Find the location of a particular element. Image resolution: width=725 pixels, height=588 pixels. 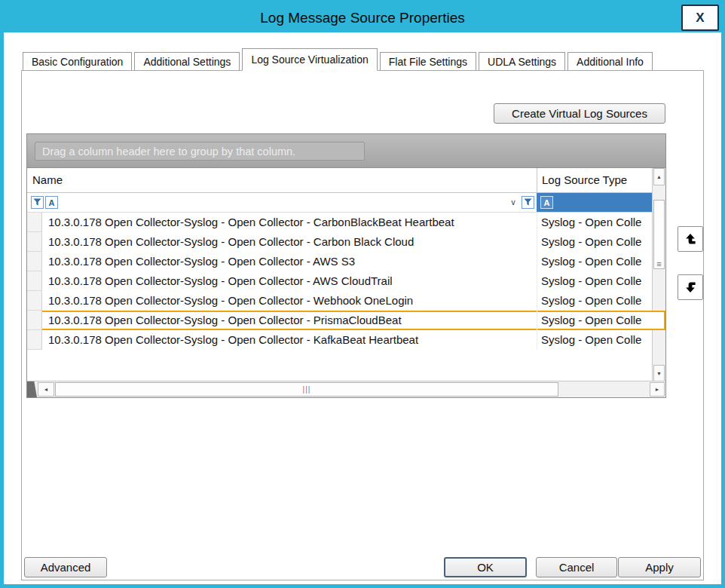

ok-button: OK is located at coordinates (485, 567).